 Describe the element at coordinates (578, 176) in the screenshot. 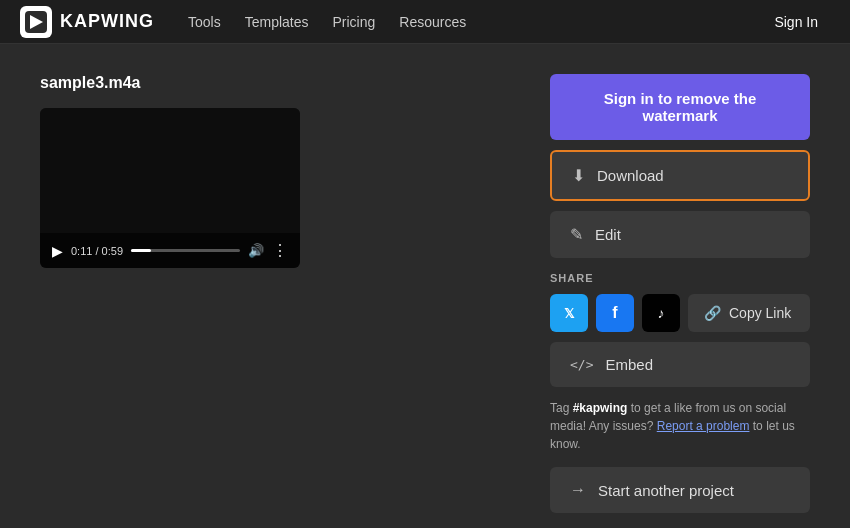

I see `download-icon: ⬇` at that location.